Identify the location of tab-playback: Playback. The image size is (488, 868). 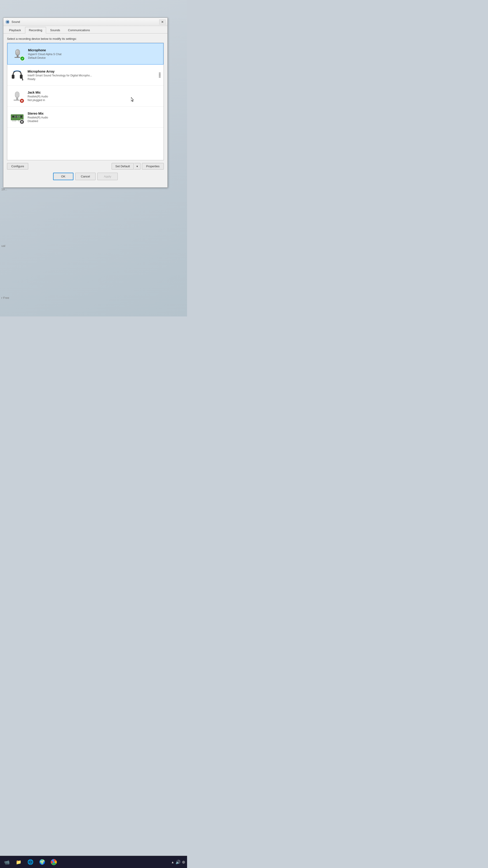
(15, 30).